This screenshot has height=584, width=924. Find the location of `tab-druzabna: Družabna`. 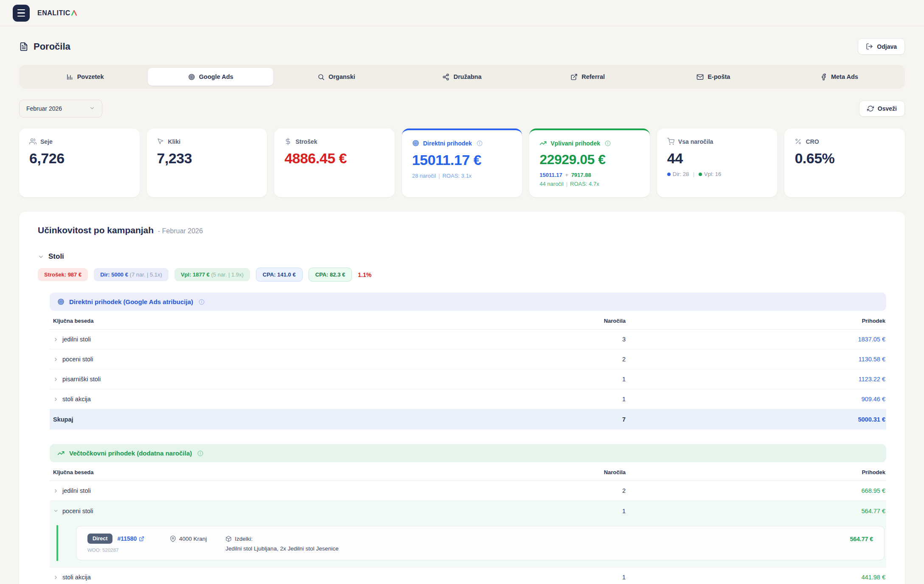

tab-druzabna: Družabna is located at coordinates (462, 77).